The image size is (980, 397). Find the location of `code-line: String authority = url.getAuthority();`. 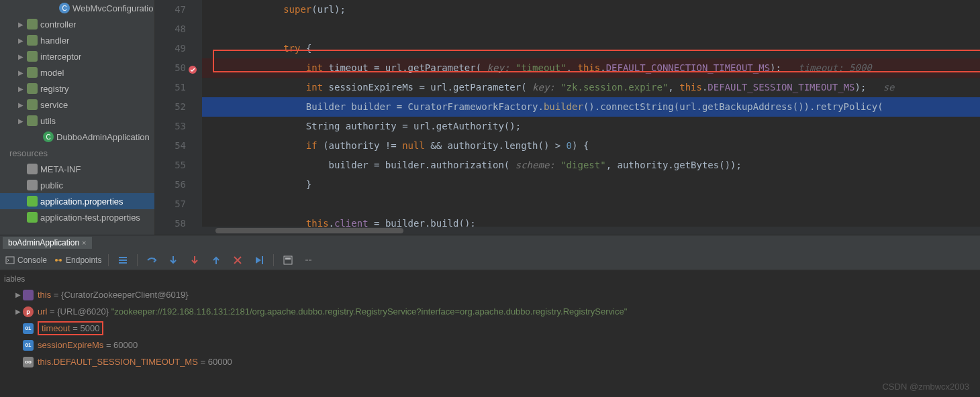

code-line: String authority = url.getAuthority(); is located at coordinates (591, 126).